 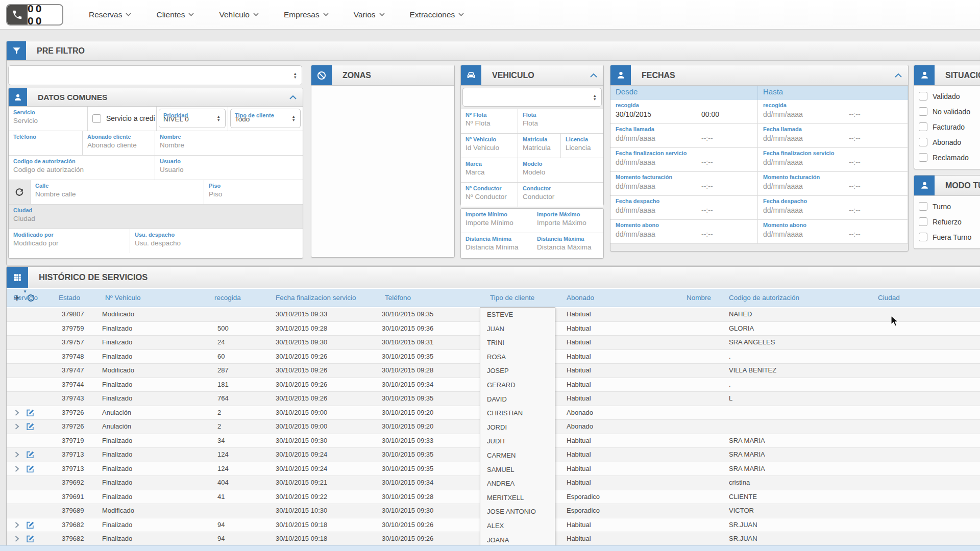 What do you see at coordinates (949, 221) in the screenshot?
I see `checkbox-option: Refuerzo` at bounding box center [949, 221].